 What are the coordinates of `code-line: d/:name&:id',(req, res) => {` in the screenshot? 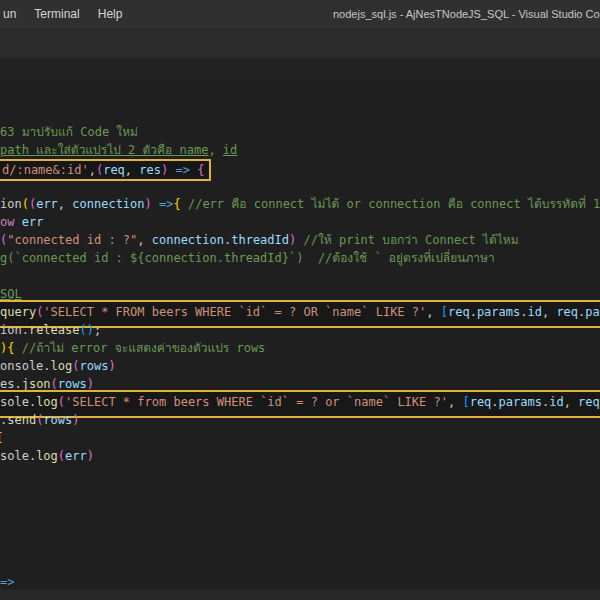 It's located at (300, 168).